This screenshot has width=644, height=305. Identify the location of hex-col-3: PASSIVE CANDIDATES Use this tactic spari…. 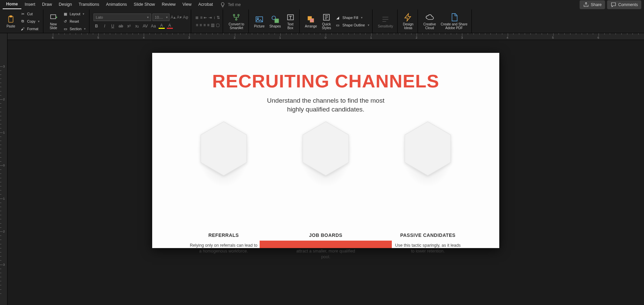
(428, 190).